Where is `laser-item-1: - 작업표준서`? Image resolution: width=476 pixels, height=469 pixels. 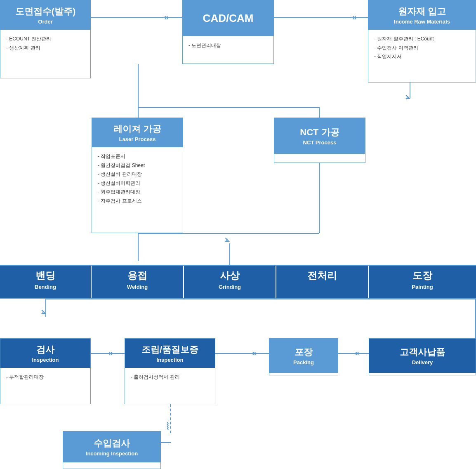
laser-item-1: - 작업표준서 is located at coordinates (137, 157).